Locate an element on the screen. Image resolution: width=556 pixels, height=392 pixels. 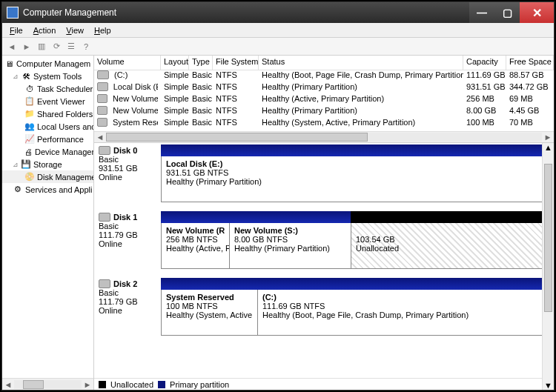
graph-vscroll: ▲▼ is located at coordinates (548, 267).